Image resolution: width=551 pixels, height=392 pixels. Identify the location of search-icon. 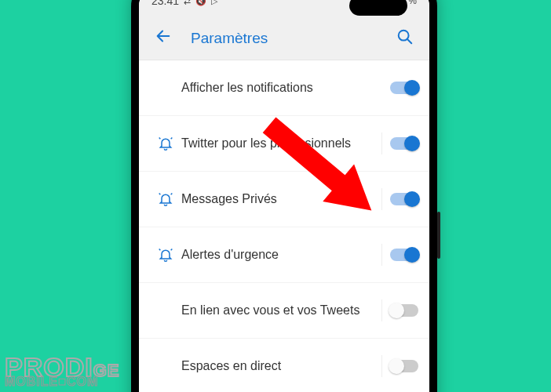
(405, 37).